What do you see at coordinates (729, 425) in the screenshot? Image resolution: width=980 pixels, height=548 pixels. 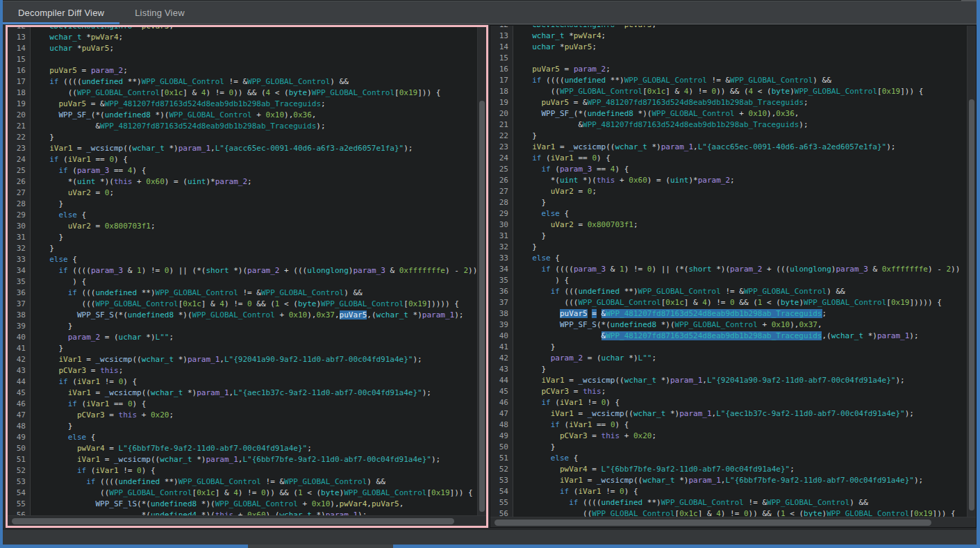 I see `code-line: 48 if (iVar1 == 0) {` at bounding box center [729, 425].